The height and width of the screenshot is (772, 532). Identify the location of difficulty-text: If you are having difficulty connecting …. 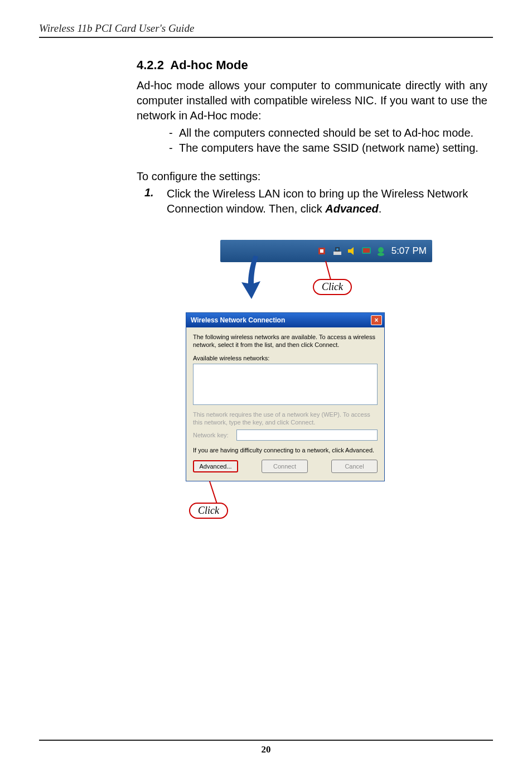
(286, 450).